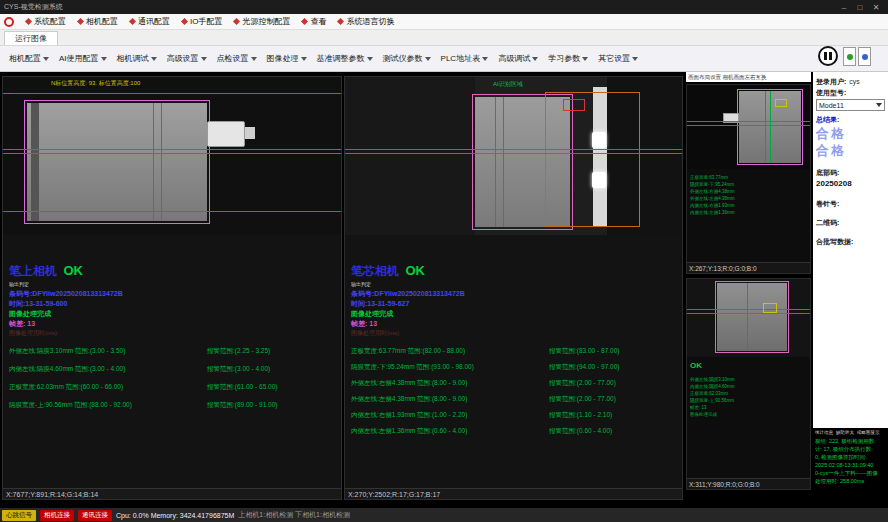 The image size is (888, 522). What do you see at coordinates (748, 396) in the screenshot?
I see `thumbnail-text-2: 外侧左线:隔膜3.10mm内侧左线:隔膜4.60mm正极宽度:62.03mm隔膜…` at bounding box center [748, 396].